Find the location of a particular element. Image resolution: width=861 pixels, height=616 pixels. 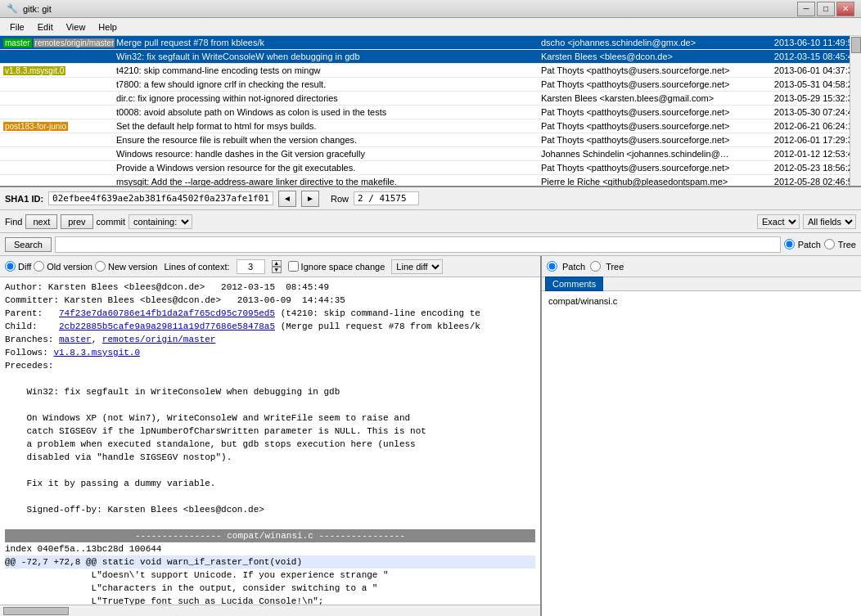

graph-col is located at coordinates (57, 56).